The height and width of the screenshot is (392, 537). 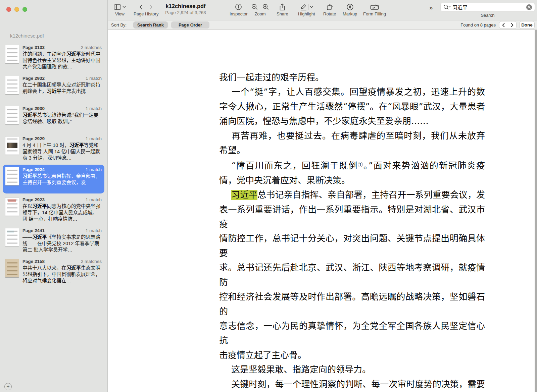 What do you see at coordinates (352, 121) in the screenshot?
I see `document-text-line: 涌向医院，惶恐与焦虑中，不少家庭永失至爱亲朋……` at bounding box center [352, 121].